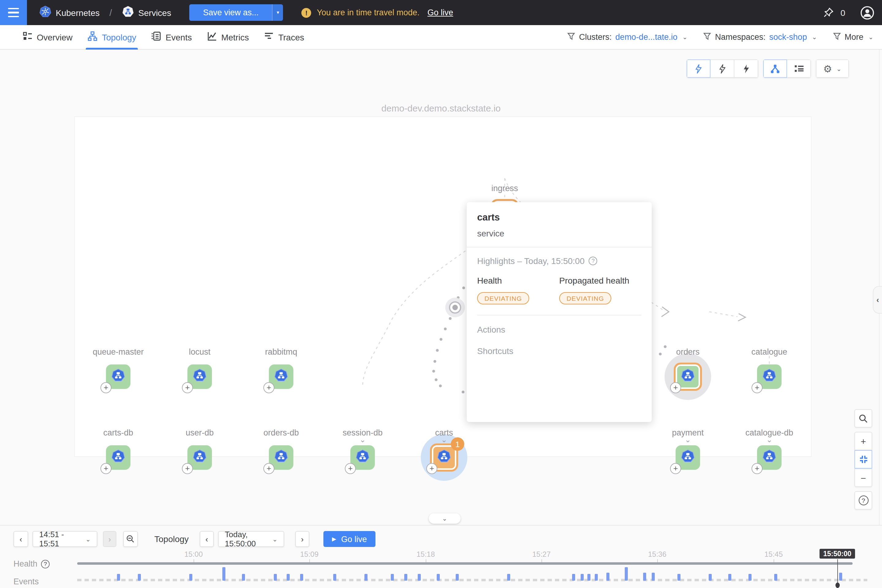 This screenshot has width=882, height=588. What do you see at coordinates (200, 376) in the screenshot?
I see `topology-node: locust +` at bounding box center [200, 376].